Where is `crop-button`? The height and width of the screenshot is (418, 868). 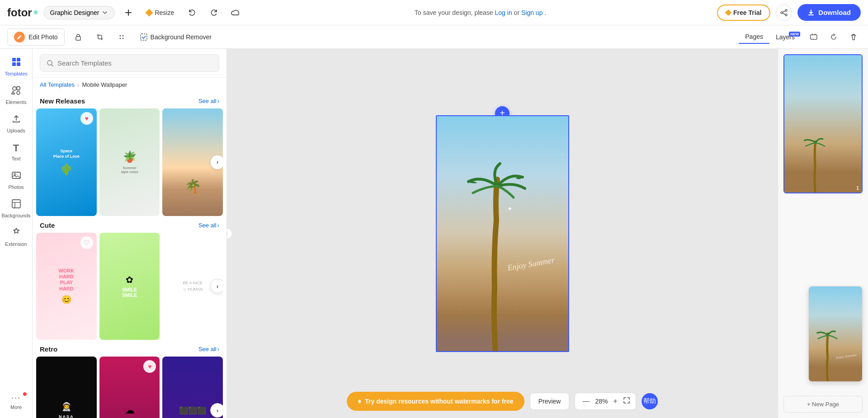 crop-button is located at coordinates (100, 37).